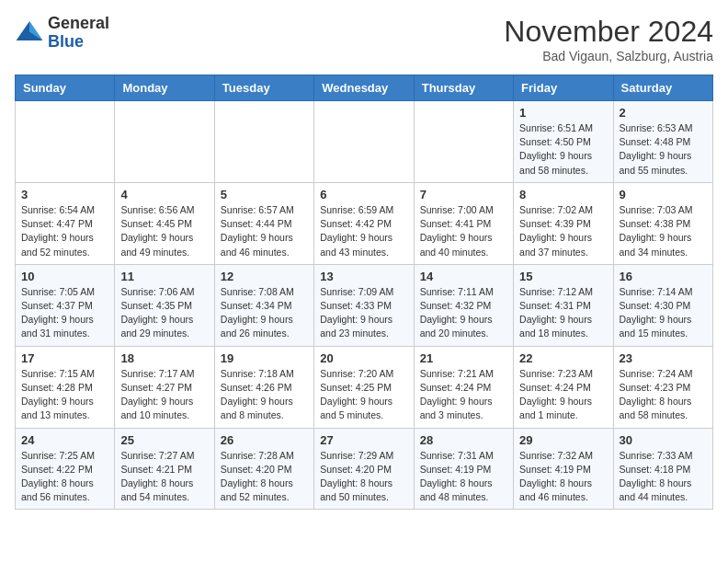 This screenshot has width=728, height=563. Describe the element at coordinates (563, 477) in the screenshot. I see `day-info: Sunrise: 7:32 AM Sunset: 4:19 PM Dayligh…` at that location.